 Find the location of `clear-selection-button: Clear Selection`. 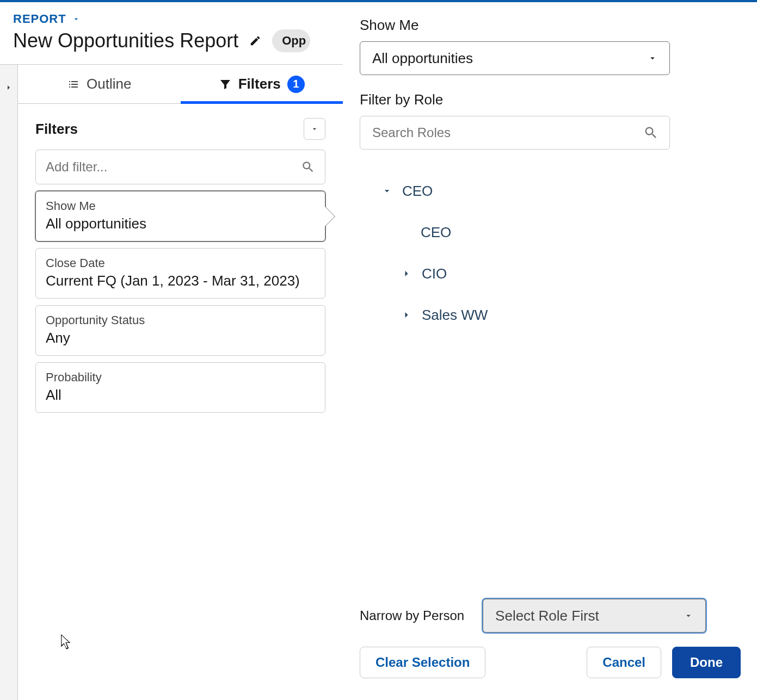

clear-selection-button: Clear Selection is located at coordinates (422, 662).